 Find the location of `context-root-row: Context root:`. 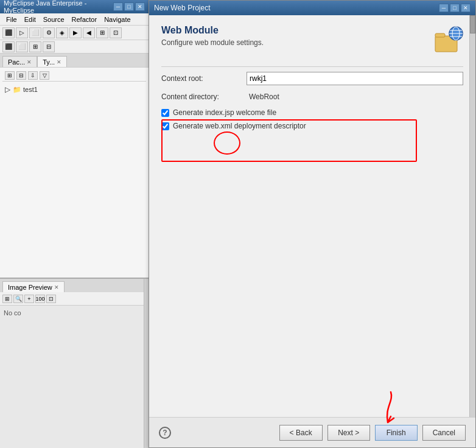

context-root-row: Context root: is located at coordinates (312, 79).